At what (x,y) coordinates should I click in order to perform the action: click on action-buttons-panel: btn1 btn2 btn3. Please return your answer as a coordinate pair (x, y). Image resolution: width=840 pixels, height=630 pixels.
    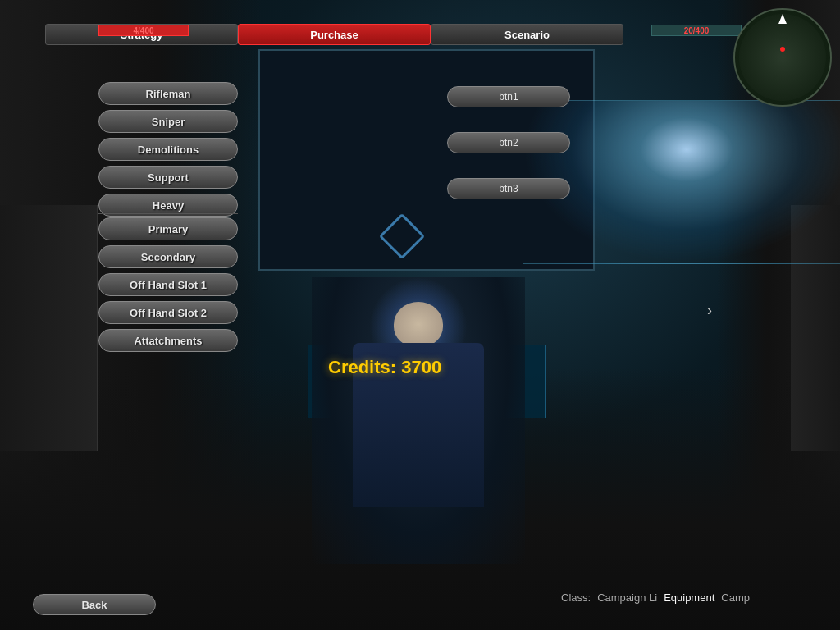
    Looking at the image, I should click on (509, 143).